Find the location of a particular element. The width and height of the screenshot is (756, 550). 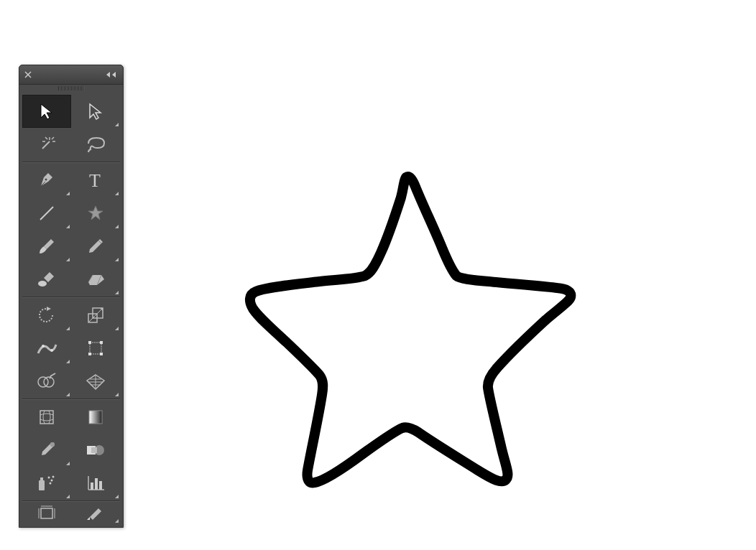

direct-selection-tool is located at coordinates (96, 111).